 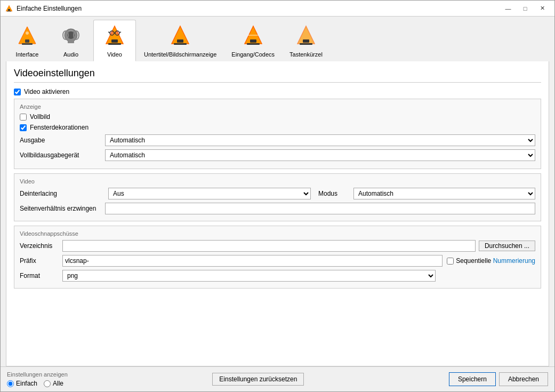 What do you see at coordinates (507, 246) in the screenshot?
I see `browse-button: Durchsuchen ...` at bounding box center [507, 246].